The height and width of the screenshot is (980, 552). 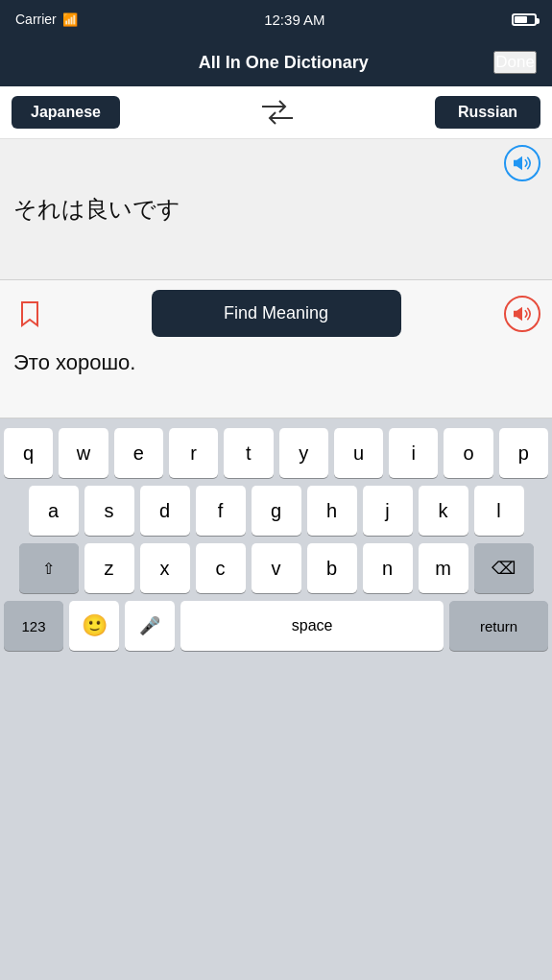 I want to click on key-v: v, so click(x=276, y=568).